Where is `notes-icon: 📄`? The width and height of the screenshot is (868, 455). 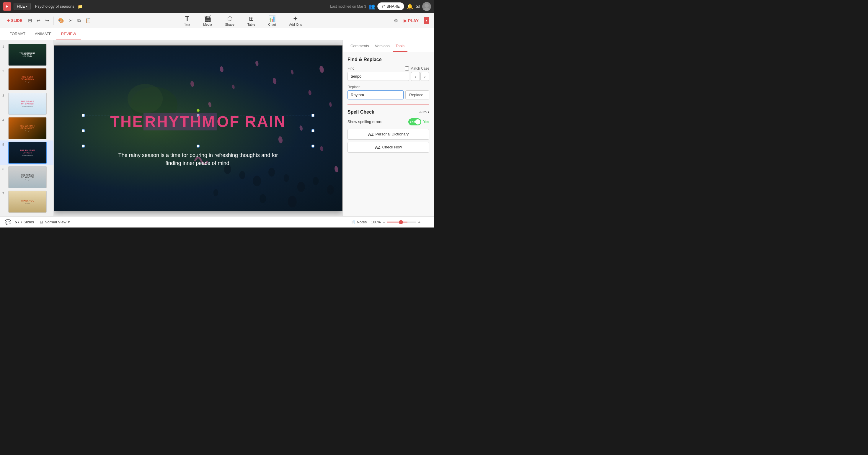 notes-icon: 📄 is located at coordinates (353, 222).